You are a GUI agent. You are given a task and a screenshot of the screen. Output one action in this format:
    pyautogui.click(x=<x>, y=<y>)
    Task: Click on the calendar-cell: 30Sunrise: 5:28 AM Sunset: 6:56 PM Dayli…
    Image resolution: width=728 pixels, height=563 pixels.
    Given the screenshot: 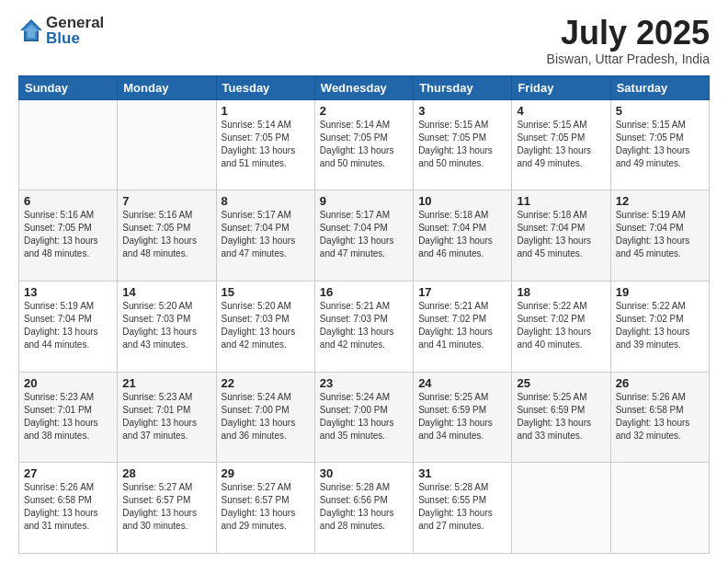 What is the action you would take?
    pyautogui.click(x=364, y=508)
    